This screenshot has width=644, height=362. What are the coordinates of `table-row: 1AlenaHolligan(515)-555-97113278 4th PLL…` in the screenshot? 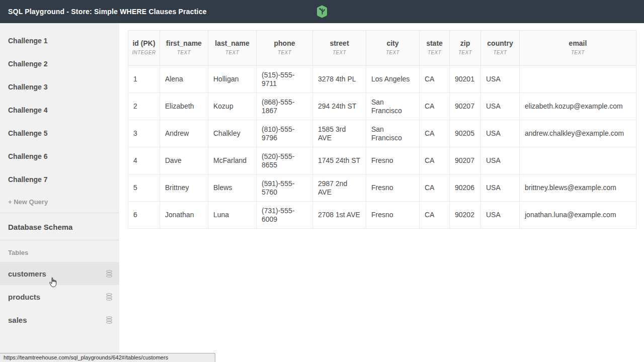 It's located at (382, 79).